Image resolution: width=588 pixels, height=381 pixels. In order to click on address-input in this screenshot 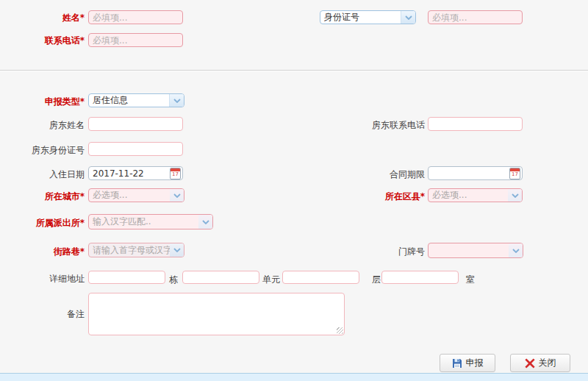, I will do `click(126, 277)`.